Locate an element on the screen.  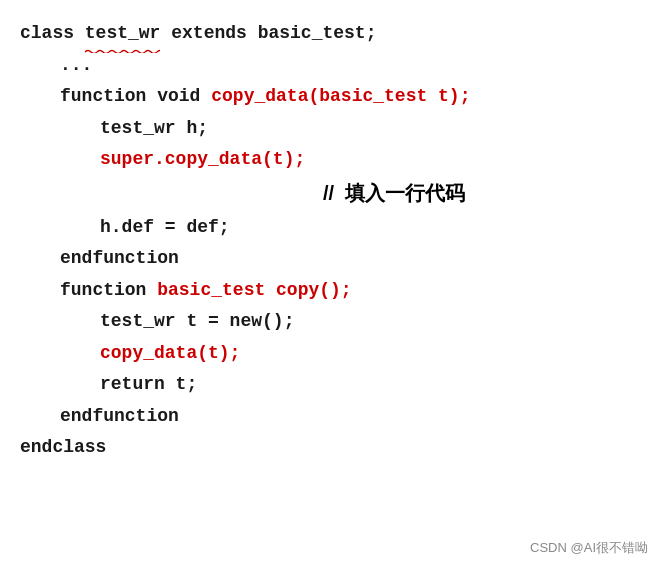
line-7: h.def = def; is located at coordinates (334, 228).